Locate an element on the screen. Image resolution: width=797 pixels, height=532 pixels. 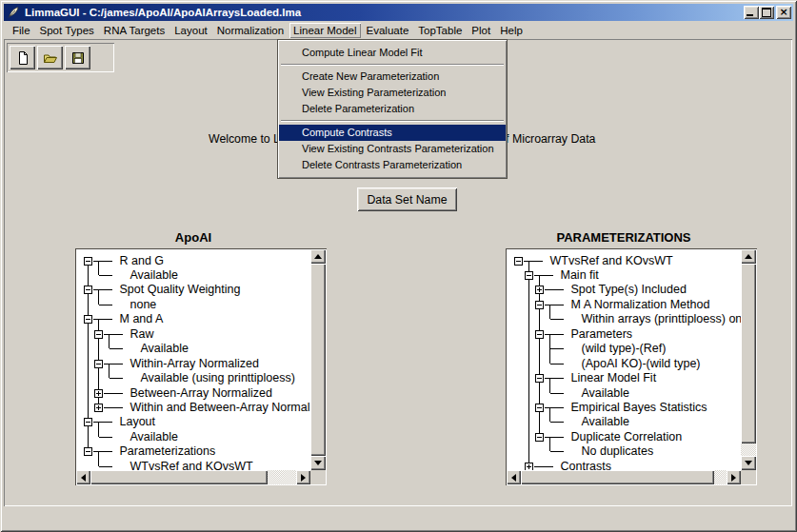
tree-node-label: No duplicates is located at coordinates (618, 451).